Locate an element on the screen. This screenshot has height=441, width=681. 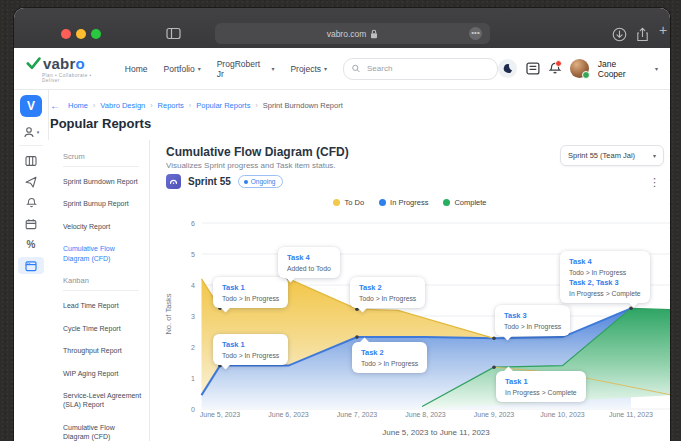
logo-tagline: Plan • Collaborate • Deliver is located at coordinates (76, 78).